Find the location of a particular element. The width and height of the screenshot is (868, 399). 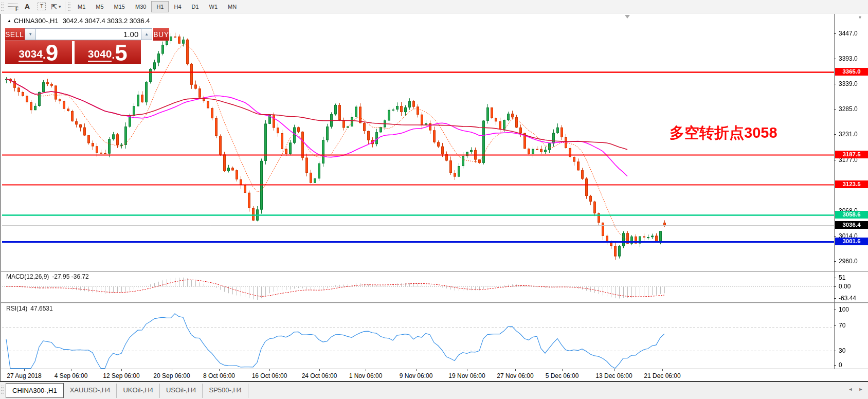

fibonacci-tool-button: F is located at coordinates (13, 7).